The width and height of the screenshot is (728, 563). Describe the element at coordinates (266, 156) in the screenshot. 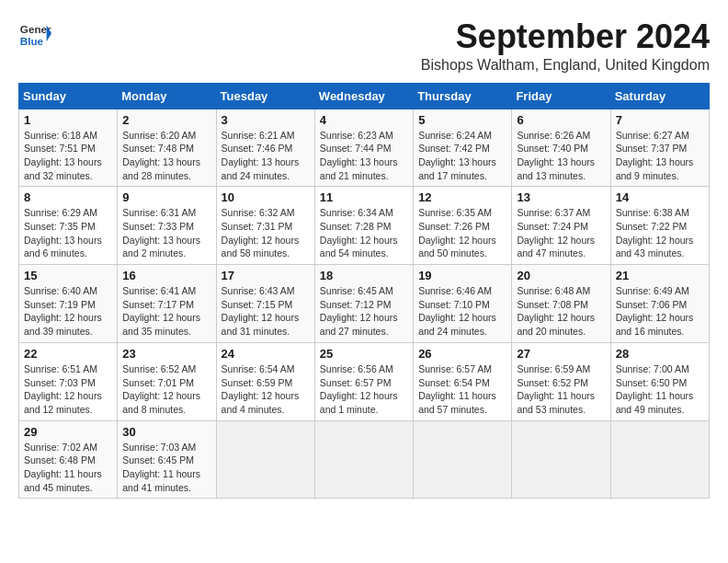

I see `day-info: Sunrise: 6:21 AMSunset: 7:46 PMDaylight:…` at that location.